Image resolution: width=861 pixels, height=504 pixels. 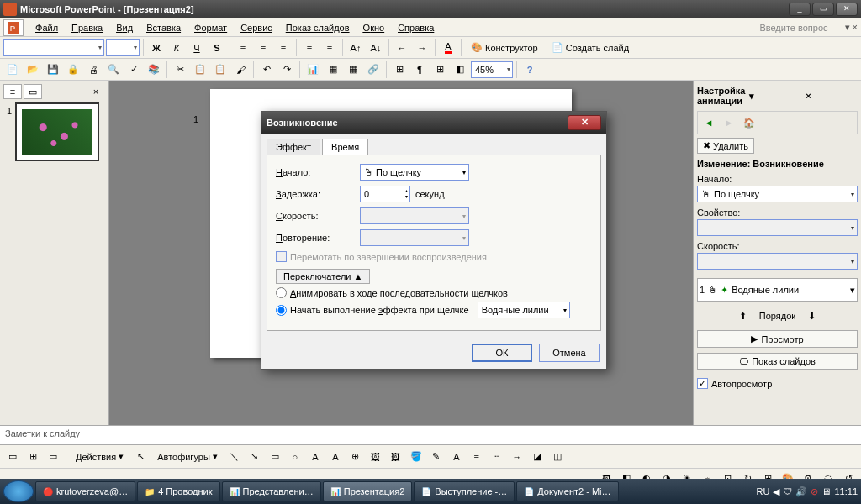 What do you see at coordinates (464, 491) in the screenshot?
I see `taskbar-item: 📄 Выступление -…` at bounding box center [464, 491].